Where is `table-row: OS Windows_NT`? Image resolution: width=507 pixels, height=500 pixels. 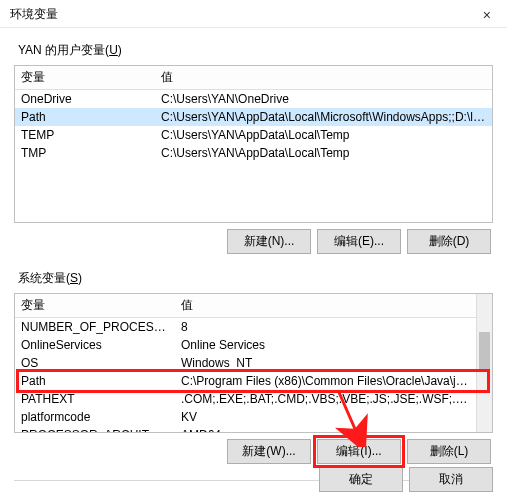
table-row: OS Windows_NT is located at coordinates (246, 363).